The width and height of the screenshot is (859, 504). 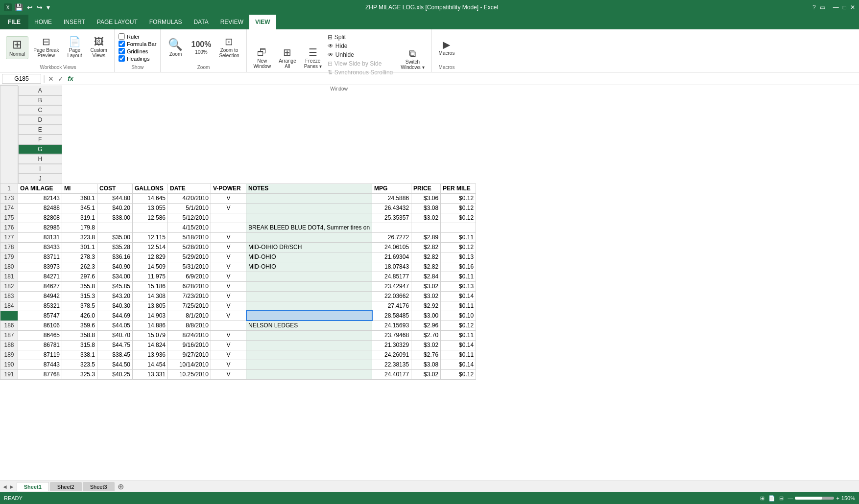 What do you see at coordinates (150, 355) in the screenshot?
I see `cell-D189: 13.936` at bounding box center [150, 355].